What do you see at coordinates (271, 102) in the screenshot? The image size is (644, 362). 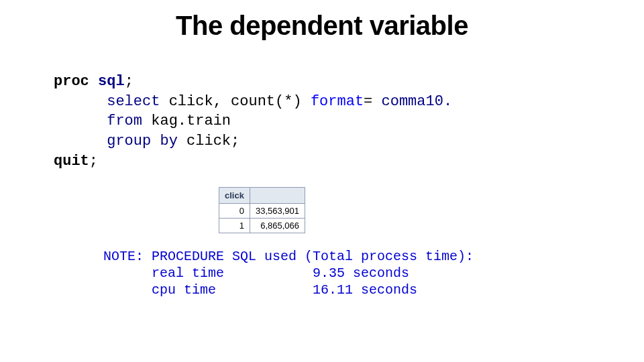 I see `code-text: count(*)` at bounding box center [271, 102].